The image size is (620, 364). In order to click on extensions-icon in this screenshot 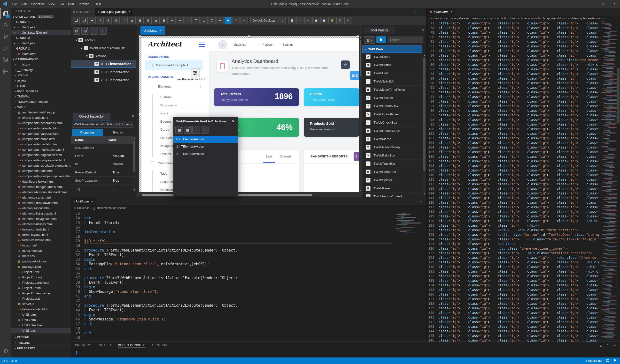, I will do `click(6, 60)`.